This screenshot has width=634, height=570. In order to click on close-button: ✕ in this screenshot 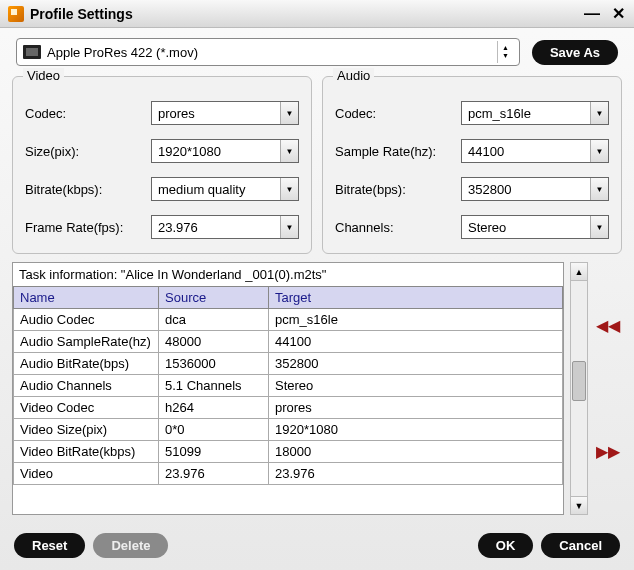, I will do `click(618, 14)`.